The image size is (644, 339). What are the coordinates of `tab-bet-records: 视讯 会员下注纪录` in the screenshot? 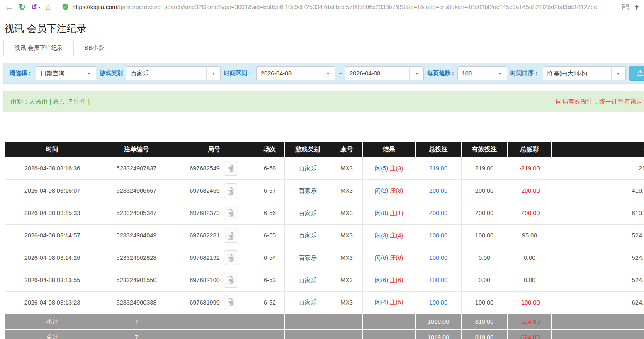 It's located at (39, 48).